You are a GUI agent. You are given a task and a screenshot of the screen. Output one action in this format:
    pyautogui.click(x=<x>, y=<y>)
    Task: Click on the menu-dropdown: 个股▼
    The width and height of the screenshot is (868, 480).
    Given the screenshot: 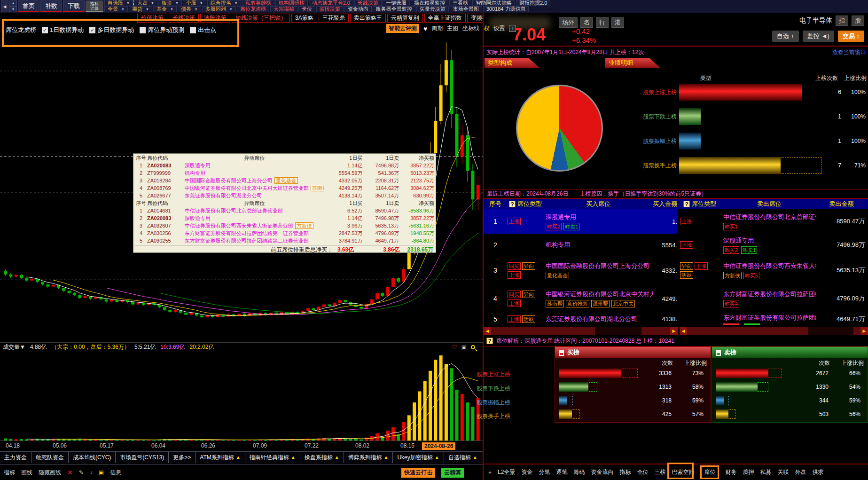 What is the action you would take?
    pyautogui.click(x=195, y=3)
    